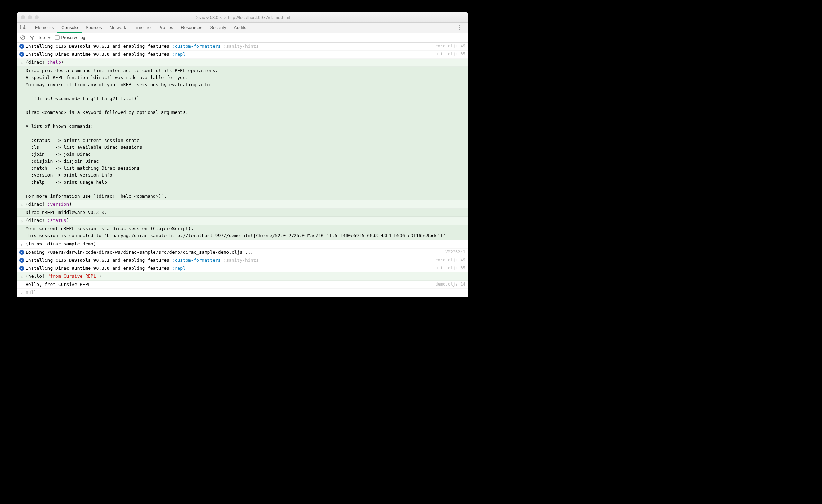  Describe the element at coordinates (70, 38) in the screenshot. I see `preserve-log-toggle: Preserve log` at that location.